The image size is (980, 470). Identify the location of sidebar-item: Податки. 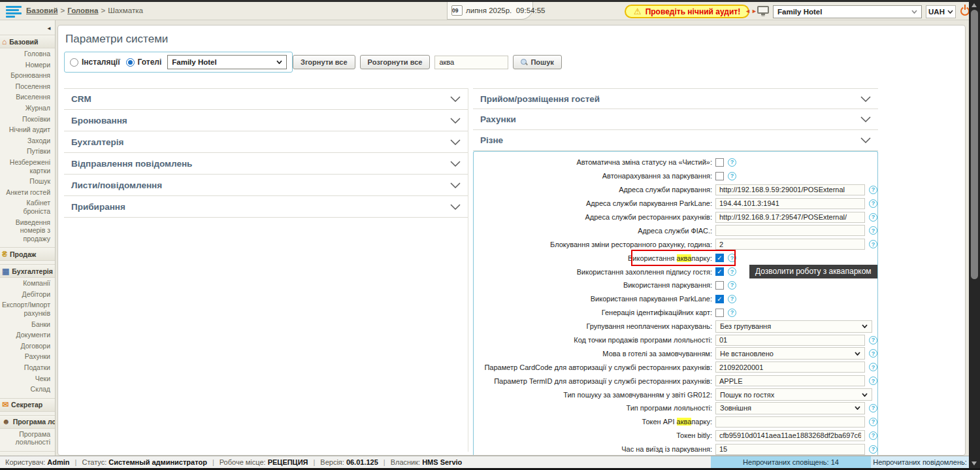
(27, 367).